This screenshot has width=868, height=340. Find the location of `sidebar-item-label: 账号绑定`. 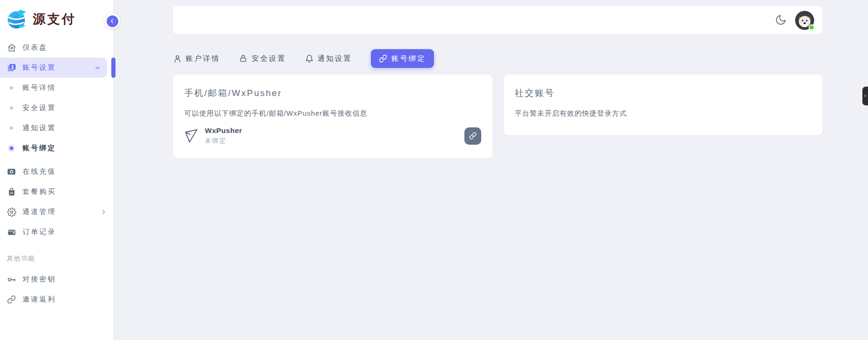

sidebar-item-label: 账号绑定 is located at coordinates (39, 148).